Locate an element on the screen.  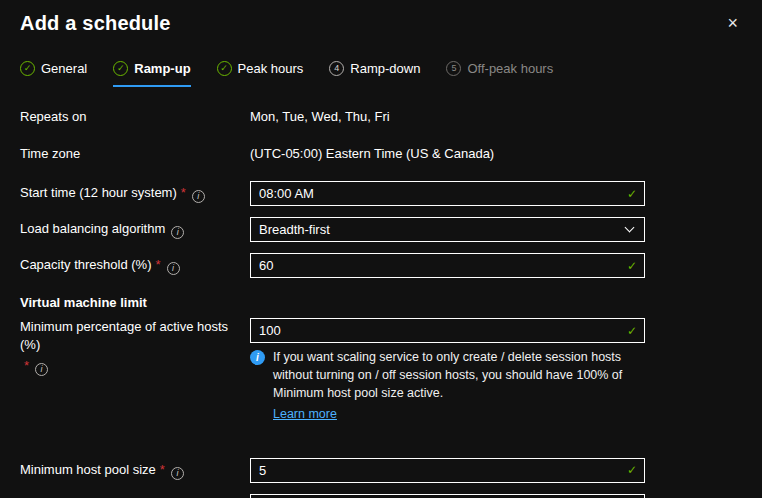
dialog-header: Add a schedule × is located at coordinates (381, 18).